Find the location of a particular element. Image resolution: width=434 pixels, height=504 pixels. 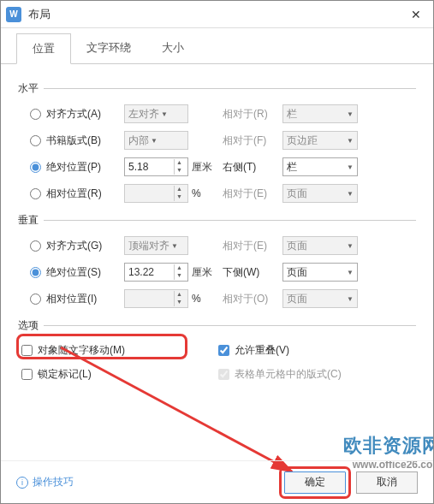

v-align-rel-select: 页面▼ is located at coordinates (320, 246).